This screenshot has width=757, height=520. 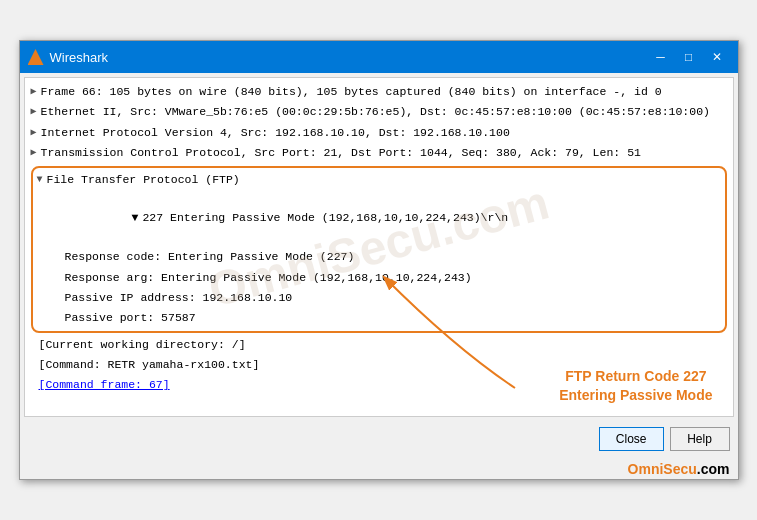 I want to click on ftp-entry-line: ▼ ▼227 Entering Passive Mode (192,168,10…, so click(x=379, y=218).